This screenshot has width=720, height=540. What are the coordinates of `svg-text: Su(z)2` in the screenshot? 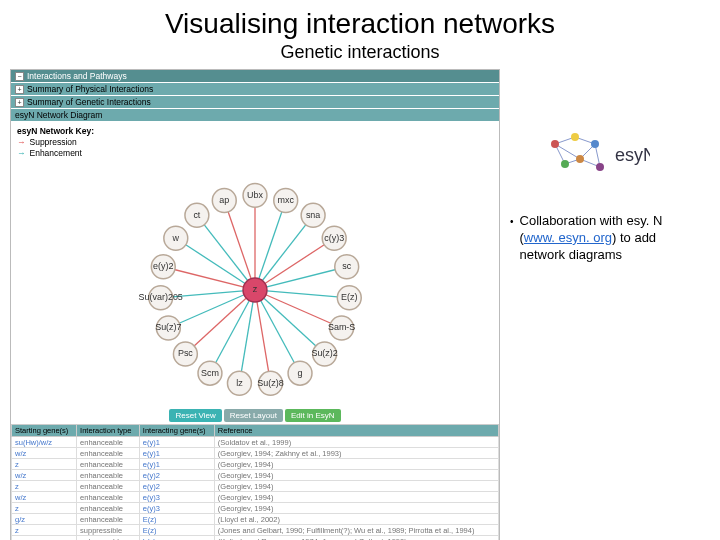 It's located at (324, 353).